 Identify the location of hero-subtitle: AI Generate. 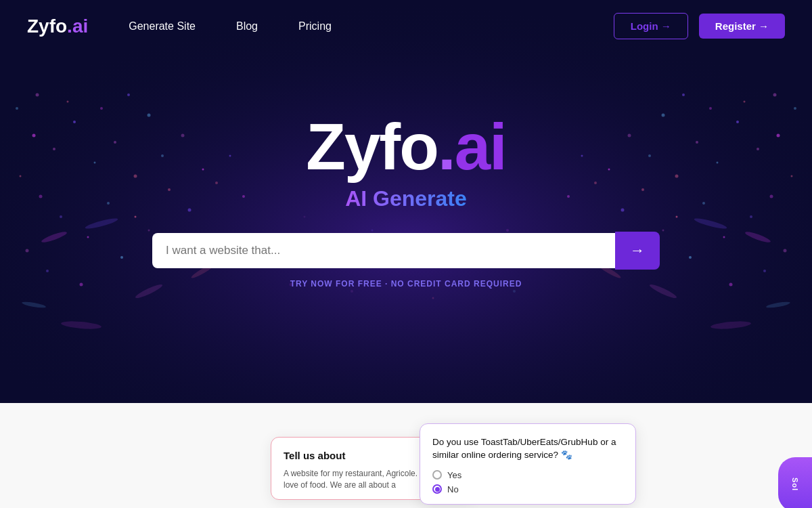
(406, 199).